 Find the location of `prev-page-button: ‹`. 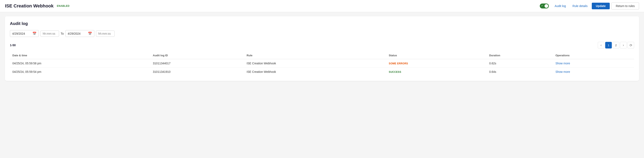

prev-page-button: ‹ is located at coordinates (601, 45).